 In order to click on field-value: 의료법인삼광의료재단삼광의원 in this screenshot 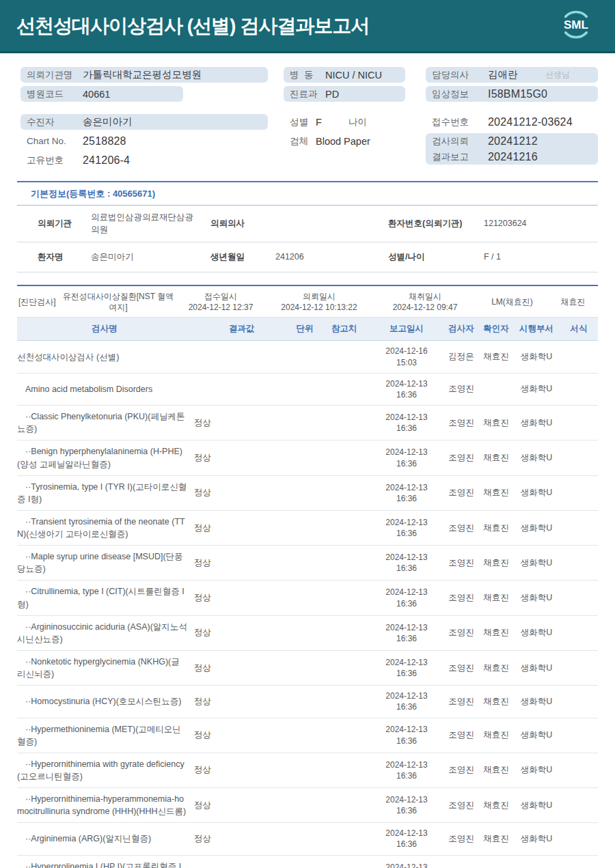, I will do `click(150, 224)`.